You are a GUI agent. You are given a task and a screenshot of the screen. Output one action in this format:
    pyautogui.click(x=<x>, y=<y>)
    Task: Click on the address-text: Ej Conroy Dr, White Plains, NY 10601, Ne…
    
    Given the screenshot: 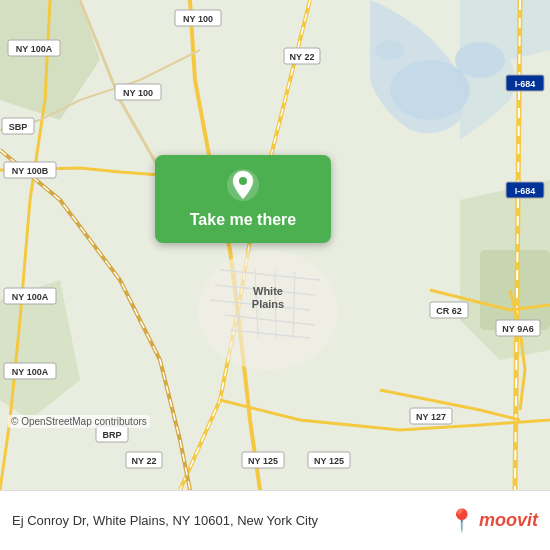 What is the action you would take?
    pyautogui.click(x=230, y=520)
    